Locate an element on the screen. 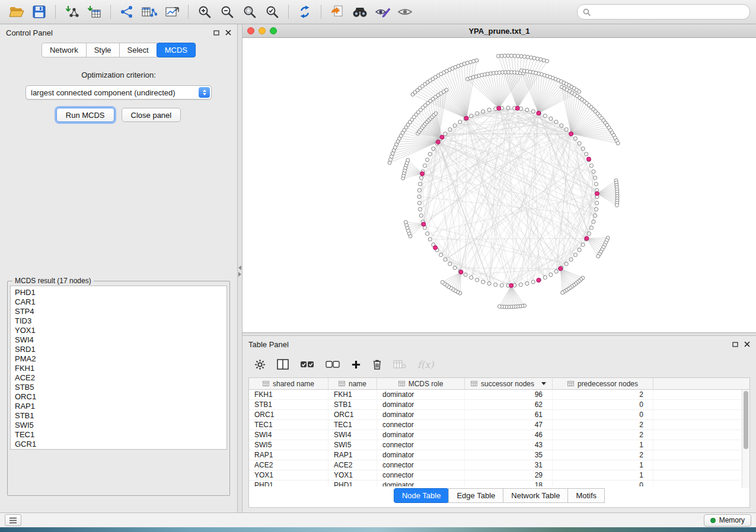 Image resolution: width=756 pixels, height=532 pixels. tab-node-table: Node Table is located at coordinates (422, 495).